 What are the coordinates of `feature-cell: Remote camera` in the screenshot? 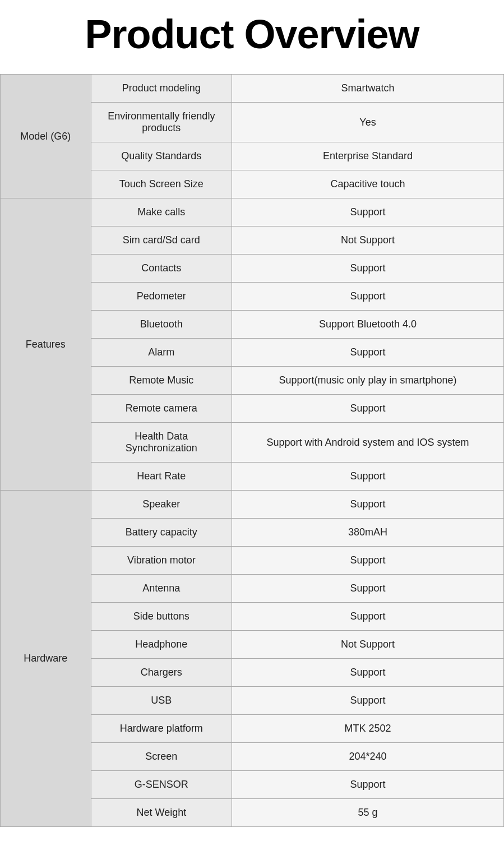 It's located at (161, 409).